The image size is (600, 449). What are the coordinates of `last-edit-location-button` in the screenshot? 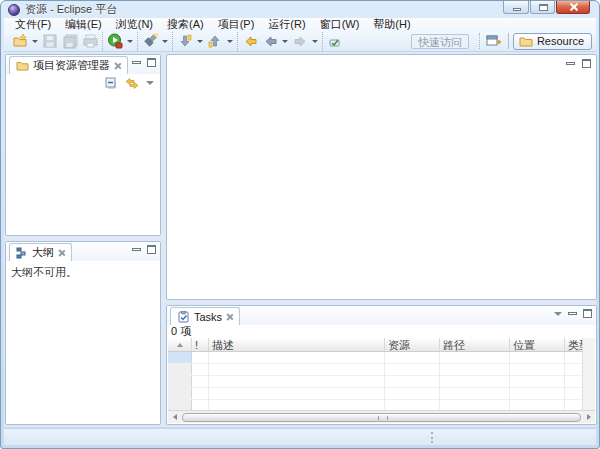 It's located at (250, 41).